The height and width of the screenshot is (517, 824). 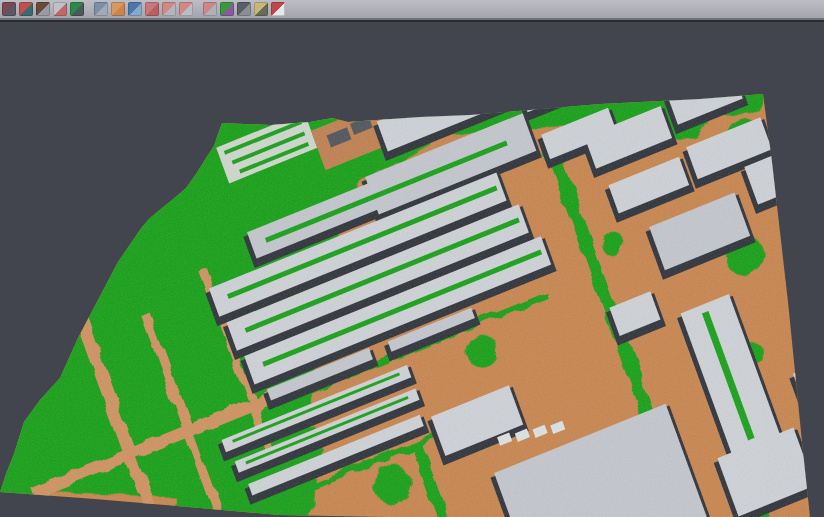 I want to click on target-ring-icon, so click(x=169, y=9).